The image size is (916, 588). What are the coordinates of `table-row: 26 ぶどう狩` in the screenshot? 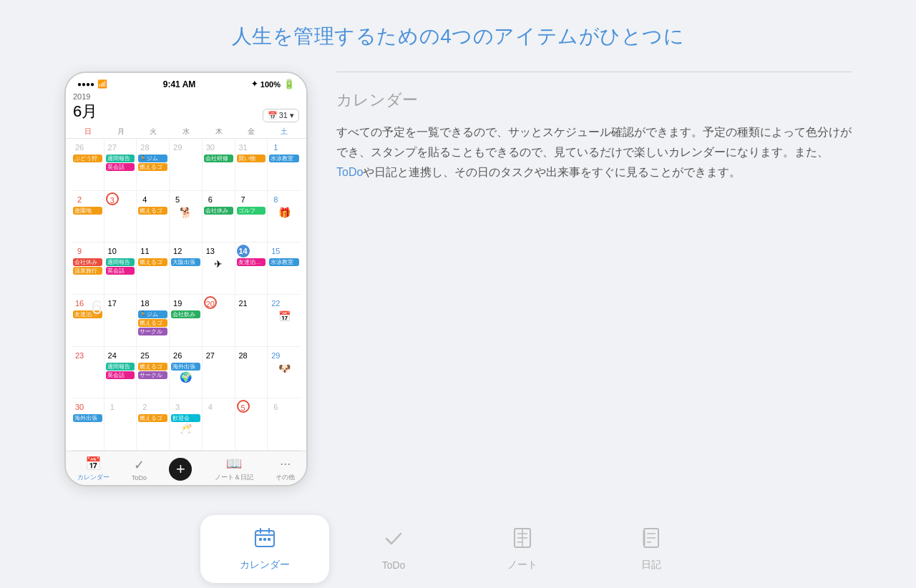 It's located at (88, 165).